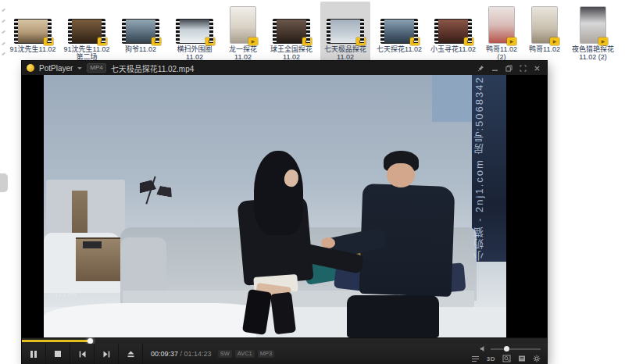  Describe the element at coordinates (545, 49) in the screenshot. I see `file-name: 鸭哥11.02` at that location.